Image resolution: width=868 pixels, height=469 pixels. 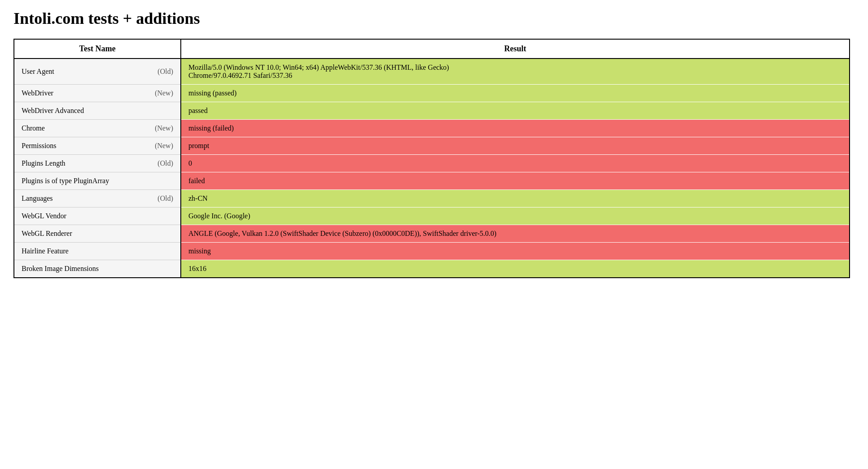 What do you see at coordinates (515, 146) in the screenshot?
I see `test-result-cell-4: prompt` at bounding box center [515, 146].